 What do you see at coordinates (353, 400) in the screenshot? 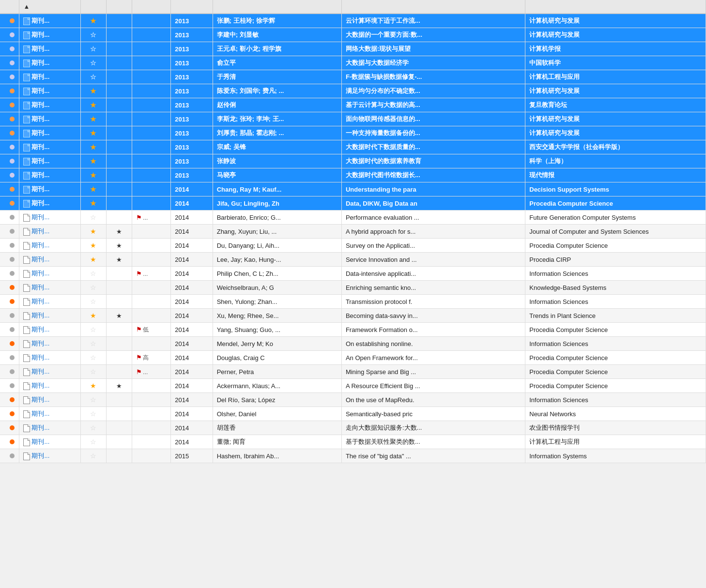
I see `table-row: 期刊...☆2014Del Río, Sara; LópezOn the use…` at bounding box center [353, 400].